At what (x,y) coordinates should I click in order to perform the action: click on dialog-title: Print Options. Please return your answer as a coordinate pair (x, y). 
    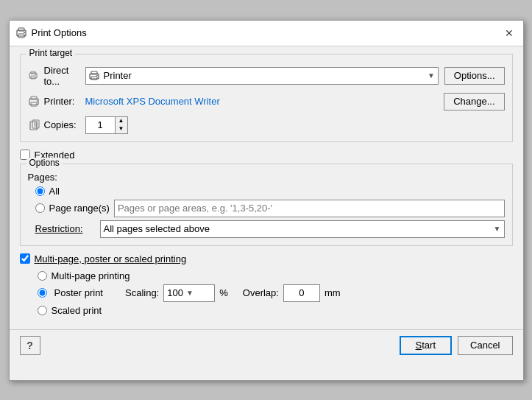
    Looking at the image, I should click on (59, 32).